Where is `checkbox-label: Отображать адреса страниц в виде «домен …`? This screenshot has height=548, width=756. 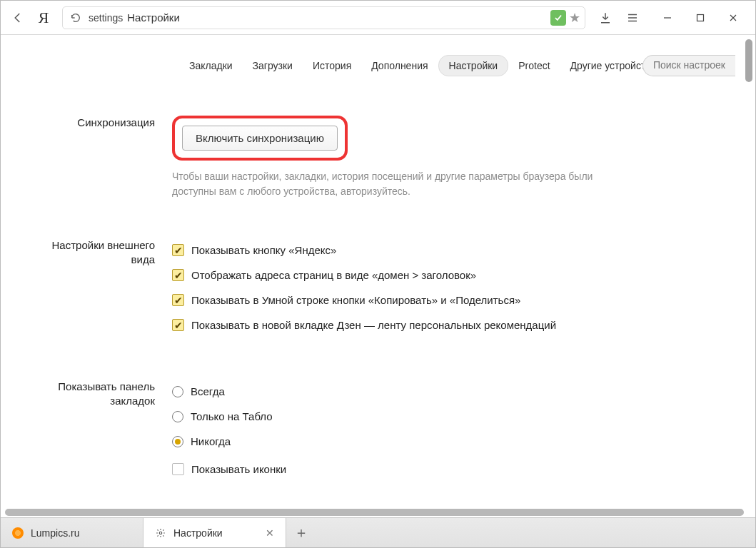 checkbox-label: Отображать адреса страниц в виде «домен … is located at coordinates (334, 275).